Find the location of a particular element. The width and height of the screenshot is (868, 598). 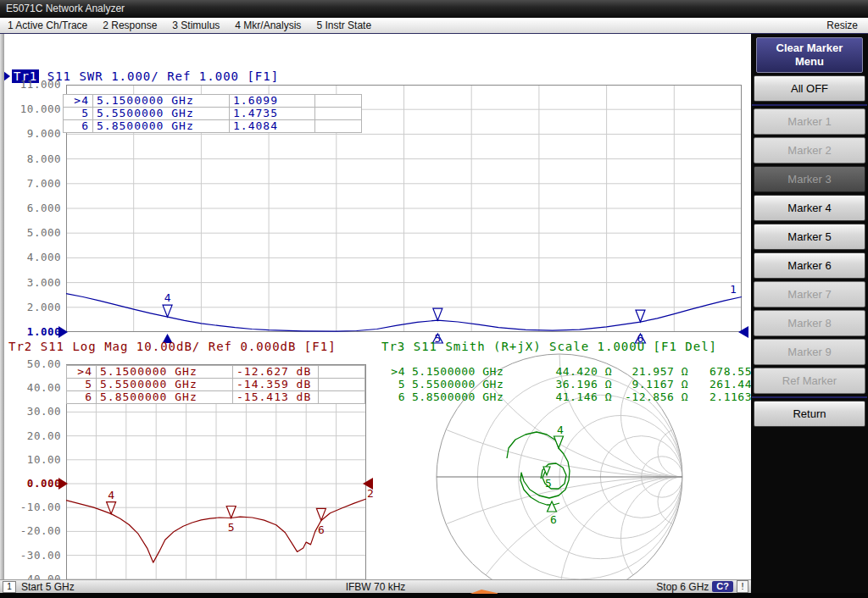

stop-frequency-label: Stop 6 GHz is located at coordinates (682, 587).